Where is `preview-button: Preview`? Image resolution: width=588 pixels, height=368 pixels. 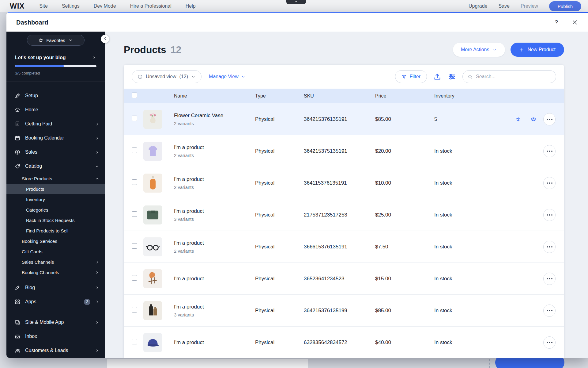
preview-button: Preview is located at coordinates (529, 6).